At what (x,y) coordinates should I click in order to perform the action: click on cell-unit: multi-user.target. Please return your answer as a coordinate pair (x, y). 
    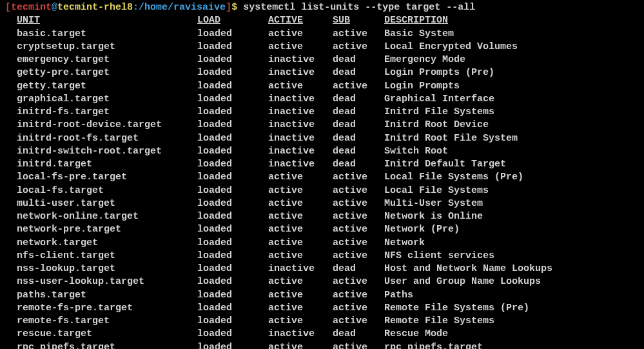
    Looking at the image, I should click on (107, 204).